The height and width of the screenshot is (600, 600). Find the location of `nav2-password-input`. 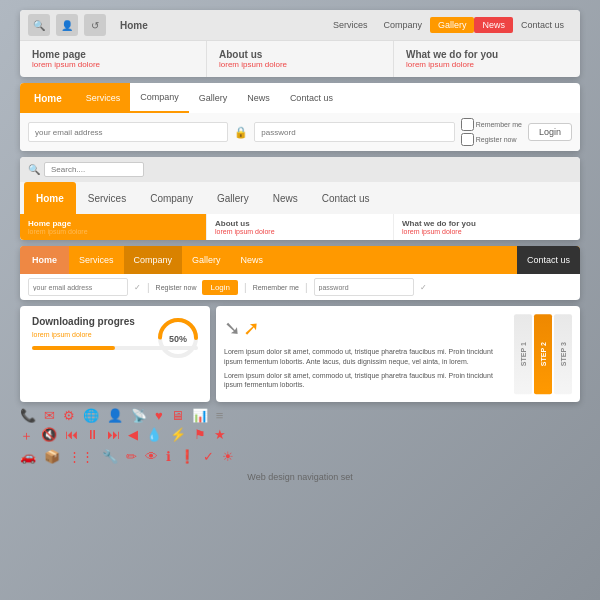

nav2-password-input is located at coordinates (354, 132).